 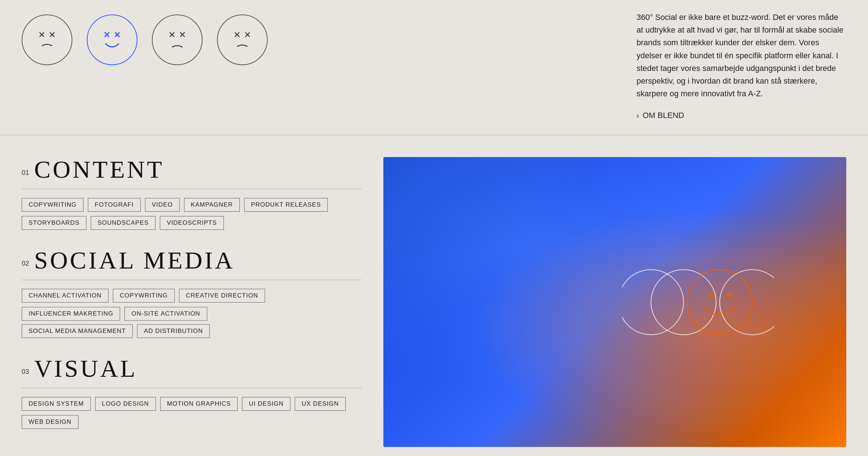 What do you see at coordinates (50, 422) in the screenshot?
I see `tag-web-design: WEB DESIGN` at bounding box center [50, 422].